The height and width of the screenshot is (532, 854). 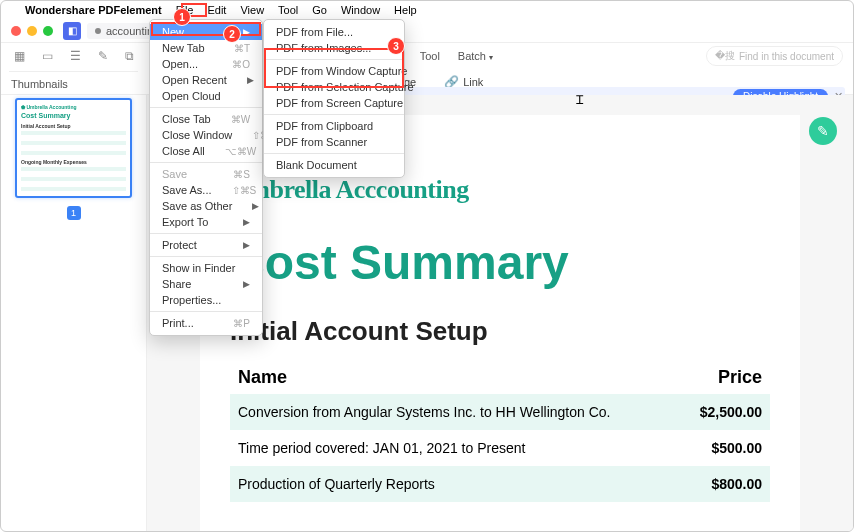 I want to click on callout-1: 1, so click(x=182, y=17).